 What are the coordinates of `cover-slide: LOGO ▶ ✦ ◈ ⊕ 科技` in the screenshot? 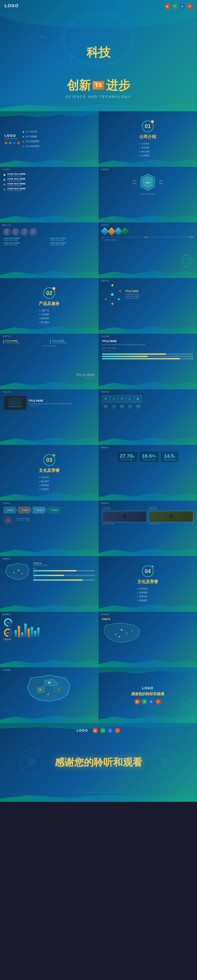 It's located at (99, 56).